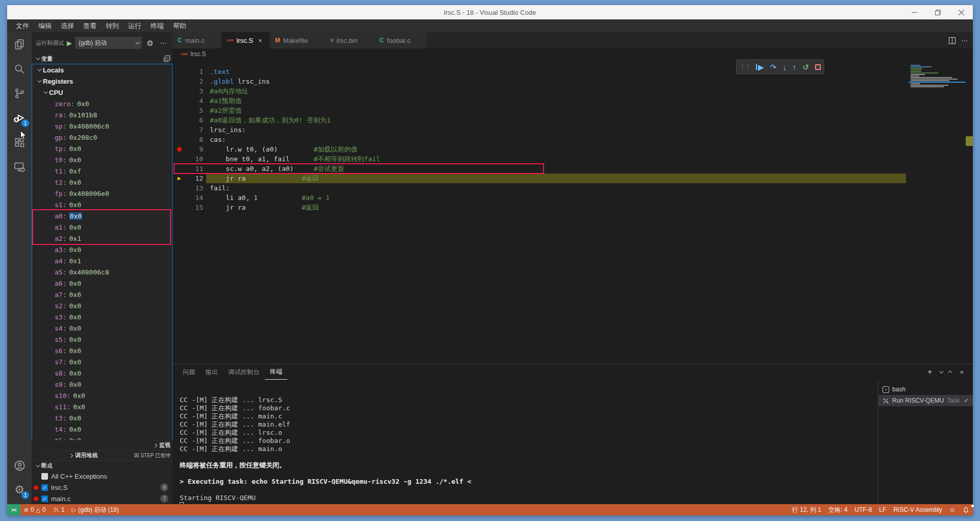  I want to click on variables-section-header: 变量, so click(102, 59).